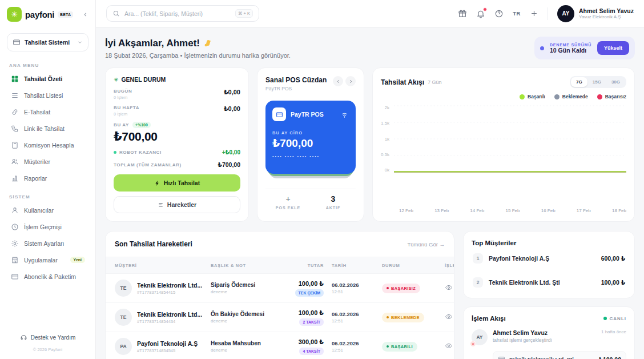 The height and width of the screenshot is (359, 644). Describe the element at coordinates (49, 197) in the screenshot. I see `section-label-system: SİSTEM` at that location.